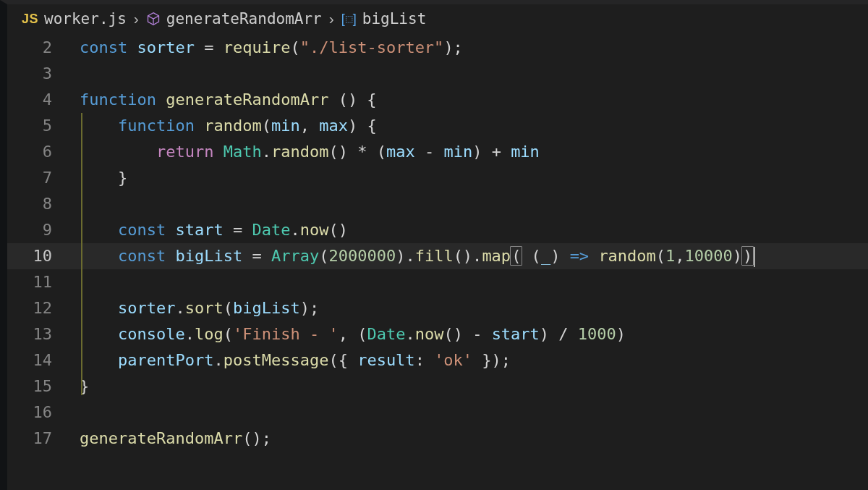 The image size is (868, 490). Describe the element at coordinates (438, 386) in the screenshot. I see `code-line: 15}` at that location.